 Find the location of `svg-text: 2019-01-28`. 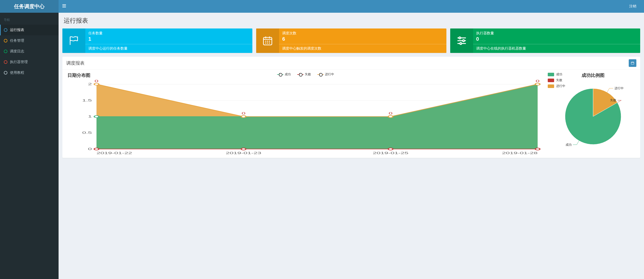

svg-text: 2019-01-28 is located at coordinates (520, 153).